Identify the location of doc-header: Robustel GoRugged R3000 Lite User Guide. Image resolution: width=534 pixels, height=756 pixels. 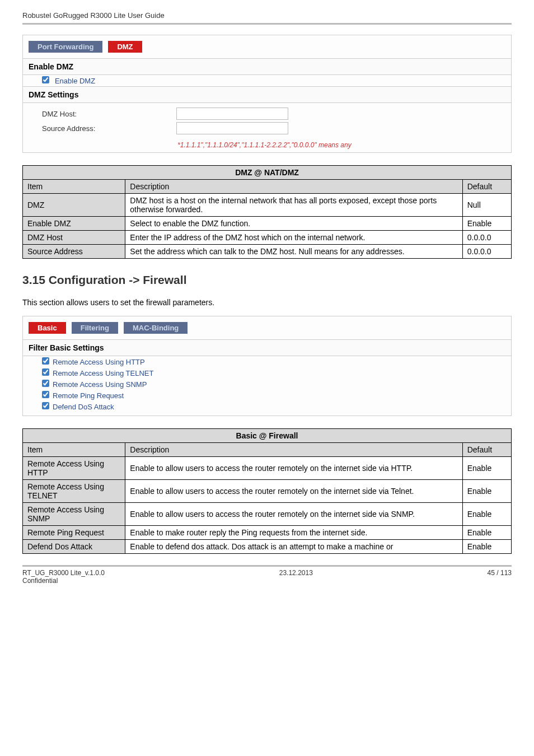
(267, 18).